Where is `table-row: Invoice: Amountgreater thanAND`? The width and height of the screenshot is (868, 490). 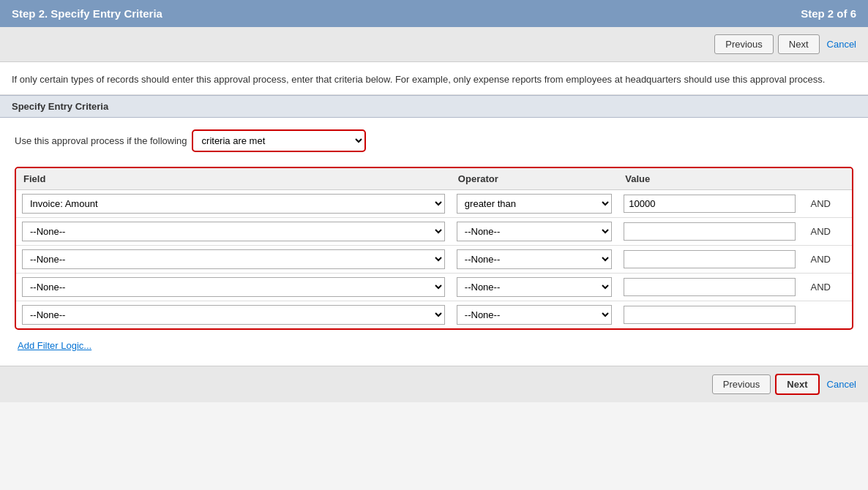 table-row: Invoice: Amountgreater thanAND is located at coordinates (434, 203).